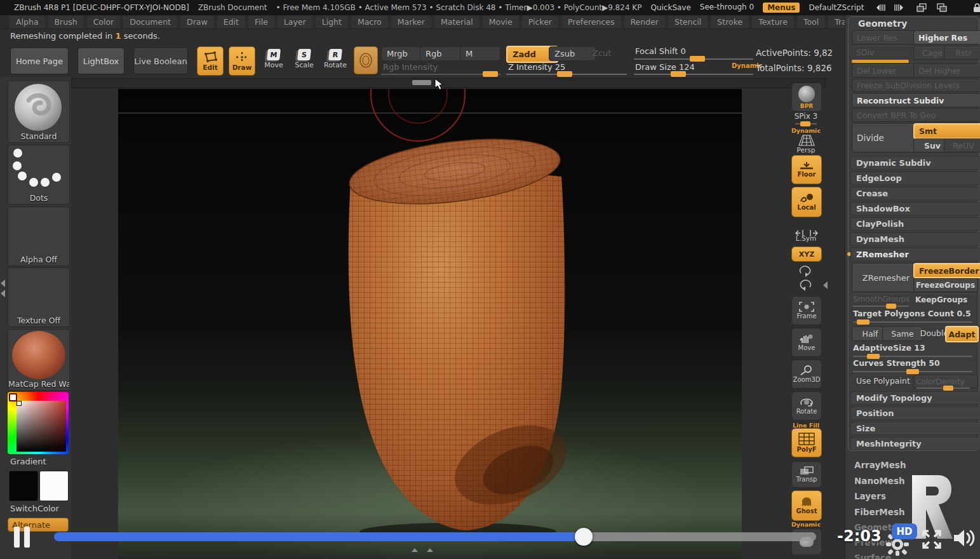 This screenshot has height=559, width=980. Describe the element at coordinates (441, 74) in the screenshot. I see `rgb-intensity-track` at that location.